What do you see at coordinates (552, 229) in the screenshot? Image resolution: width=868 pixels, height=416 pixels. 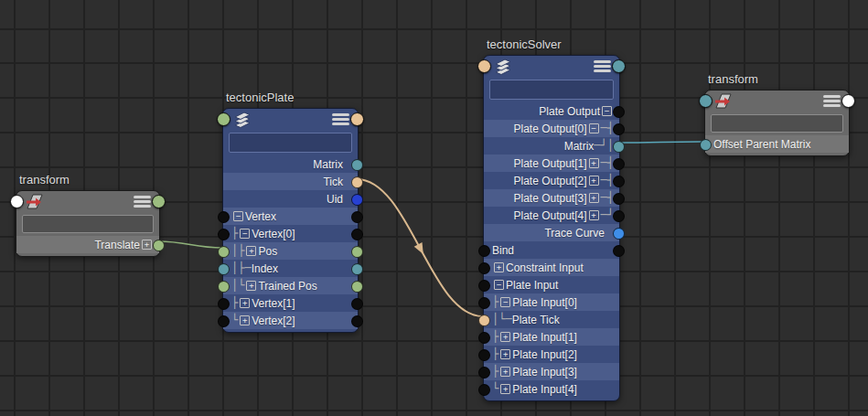 I see `node-tectonicSolver: tectonicSolverPlate Output−Plate Output[…` at bounding box center [552, 229].